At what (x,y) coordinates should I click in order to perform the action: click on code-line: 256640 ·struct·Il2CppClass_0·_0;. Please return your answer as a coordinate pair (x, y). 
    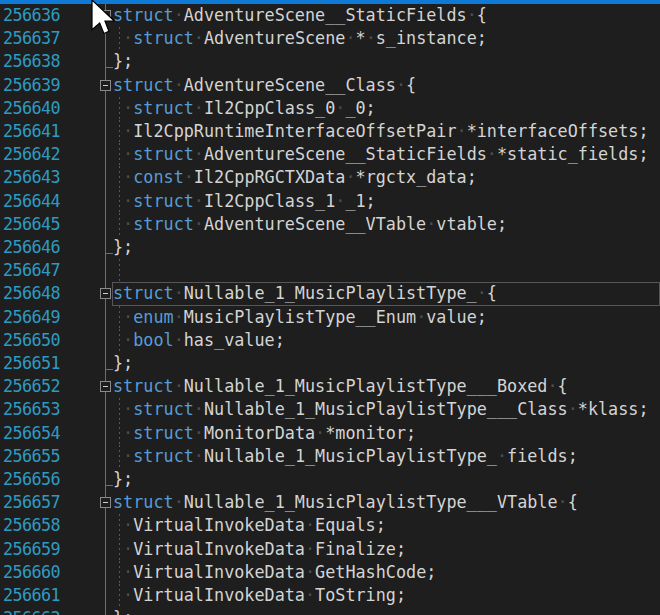
    Looking at the image, I should click on (330, 108).